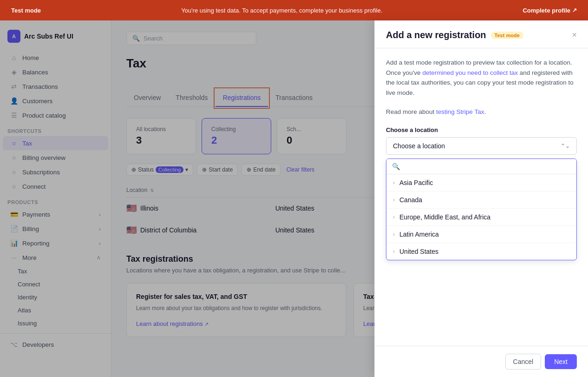 The image size is (588, 377). What do you see at coordinates (481, 234) in the screenshot?
I see `dropdown-item-latin-america: › Latin America` at bounding box center [481, 234].